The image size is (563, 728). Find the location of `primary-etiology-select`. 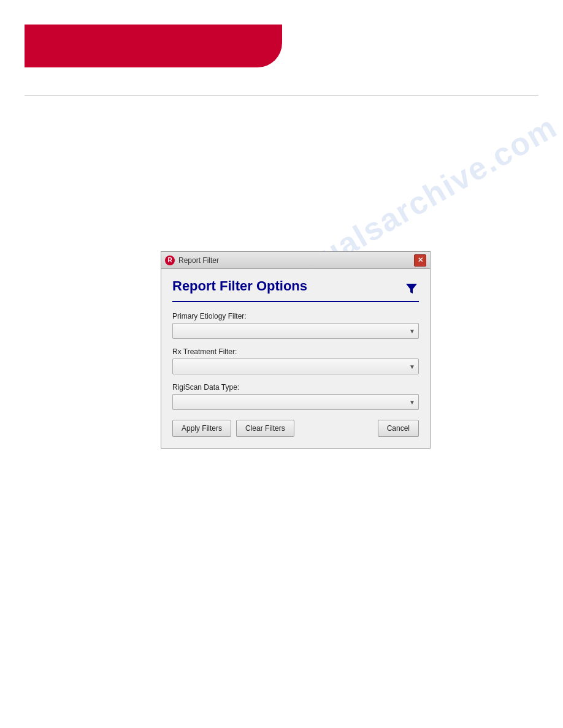

primary-etiology-select is located at coordinates (296, 331).